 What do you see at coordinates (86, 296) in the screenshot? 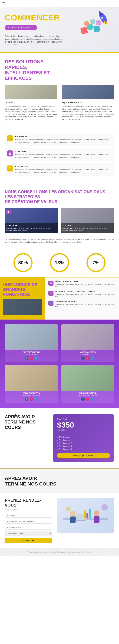
I see `branding-item2-text: Sample text. Click to select the text bo…` at bounding box center [86, 296].